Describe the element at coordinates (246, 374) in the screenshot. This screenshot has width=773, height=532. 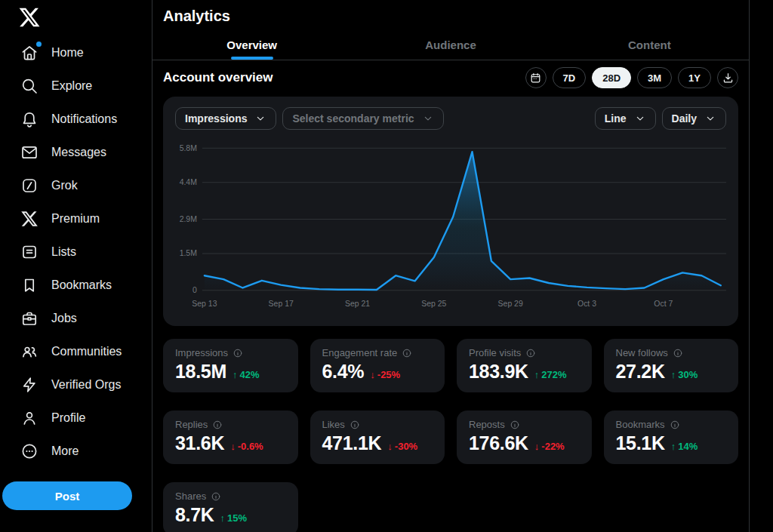
I see `metric-change: ↑42%` at that location.